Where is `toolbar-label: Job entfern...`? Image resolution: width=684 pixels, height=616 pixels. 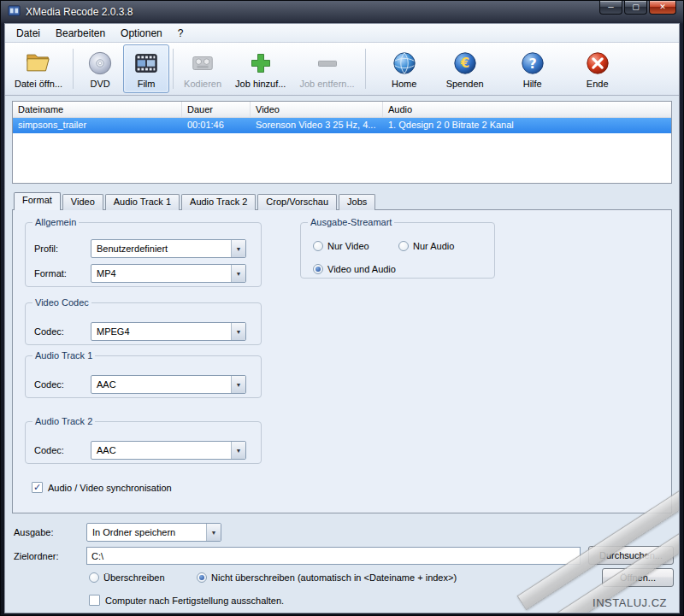
toolbar-label: Job entfern... is located at coordinates (327, 84).